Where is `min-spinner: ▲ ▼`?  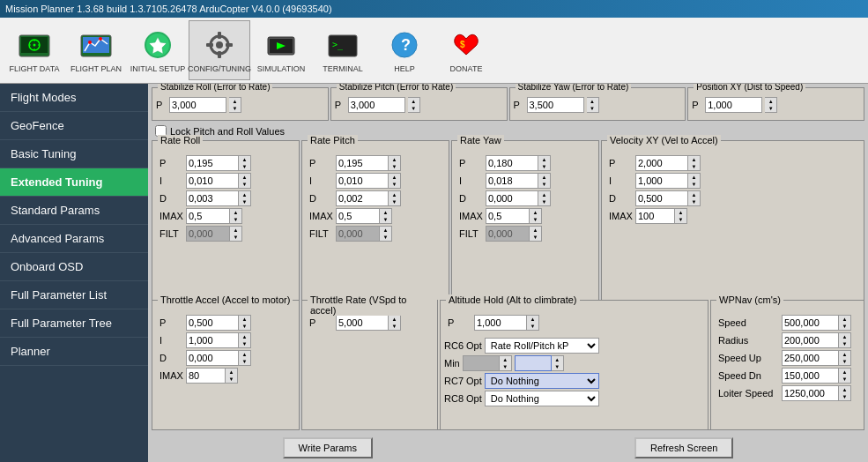
min-spinner: ▲ ▼ is located at coordinates (506, 363).